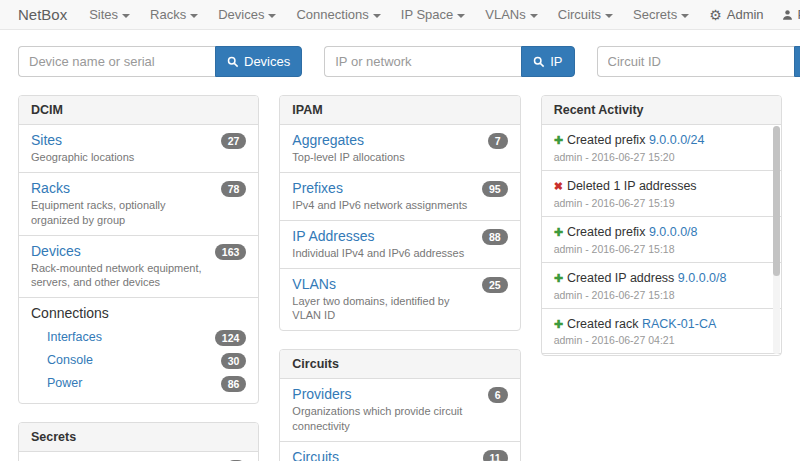  Describe the element at coordinates (791, 14) in the screenshot. I see `profile-link: Profile` at that location.